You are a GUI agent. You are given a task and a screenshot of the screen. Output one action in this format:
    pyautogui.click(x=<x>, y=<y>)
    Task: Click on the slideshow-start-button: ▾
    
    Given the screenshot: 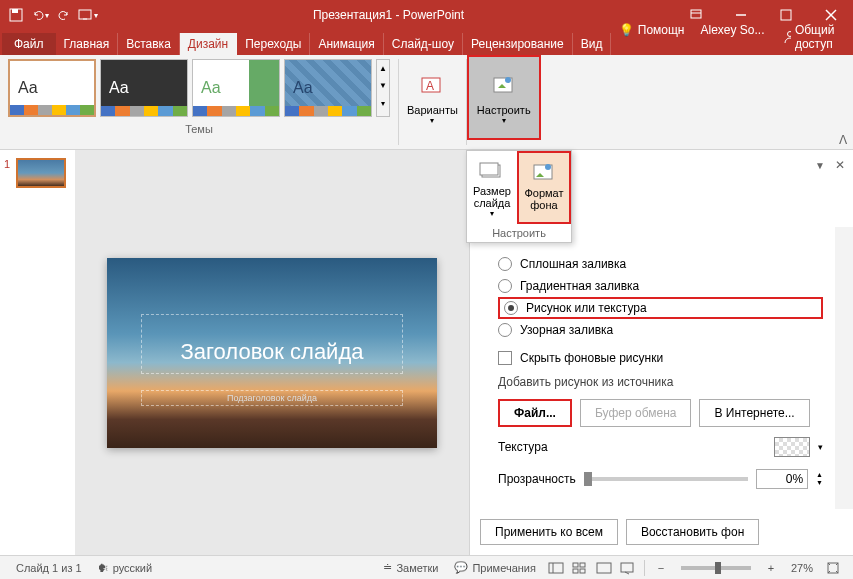 What is the action you would take?
    pyautogui.click(x=88, y=15)
    